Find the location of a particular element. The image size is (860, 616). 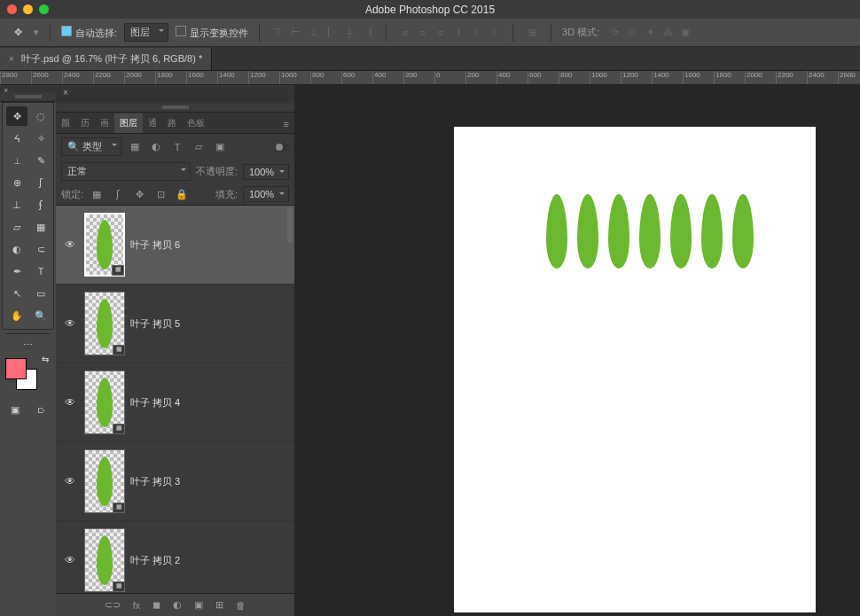

maximize-window is located at coordinates (44, 9).